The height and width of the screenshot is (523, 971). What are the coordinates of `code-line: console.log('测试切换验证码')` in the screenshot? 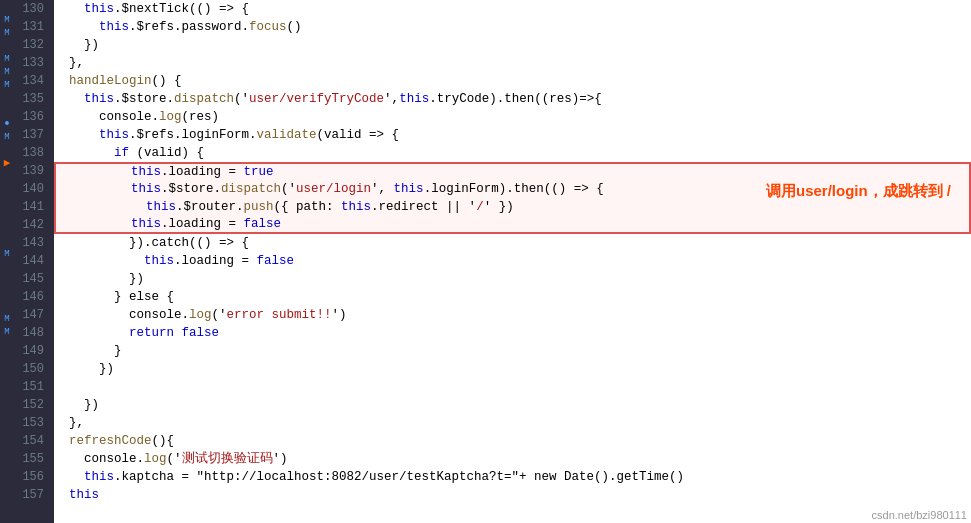 It's located at (512, 459).